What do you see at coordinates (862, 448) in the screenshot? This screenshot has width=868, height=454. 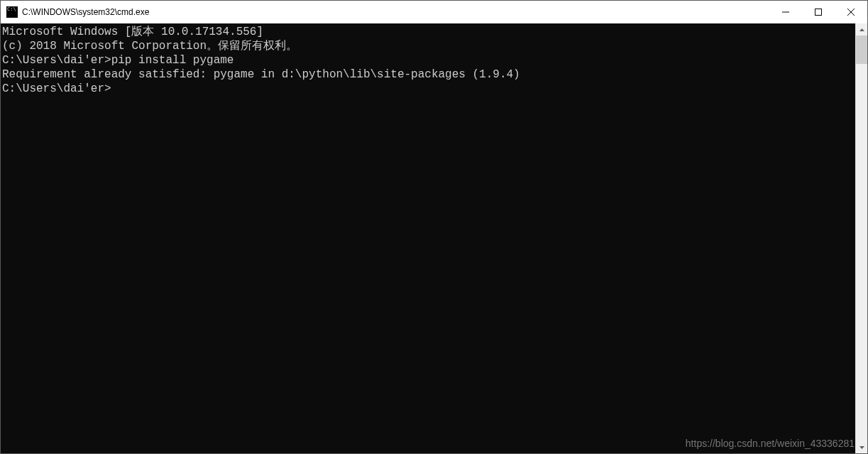 I see `scroll-down-button` at bounding box center [862, 448].